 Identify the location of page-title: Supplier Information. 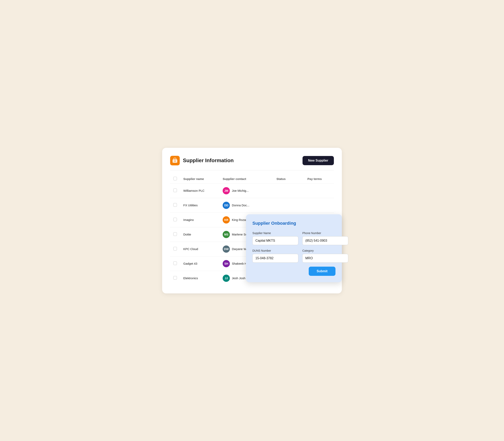
(208, 160).